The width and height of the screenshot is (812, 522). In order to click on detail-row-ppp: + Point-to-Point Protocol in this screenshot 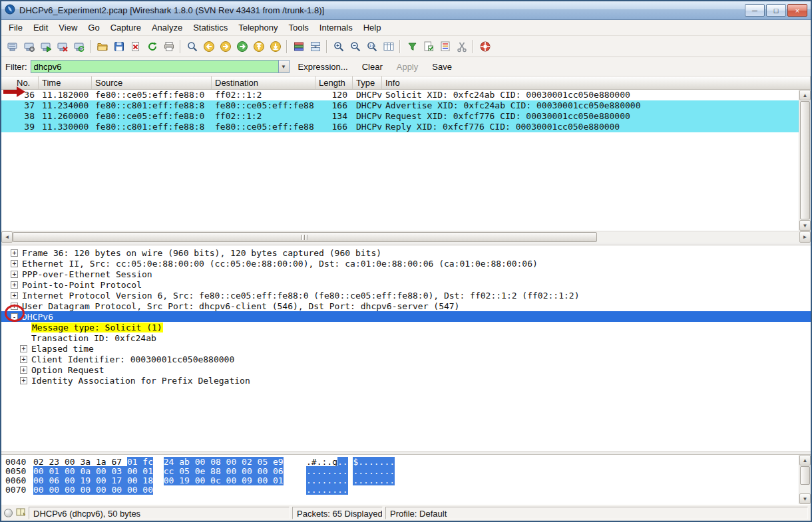, I will do `click(406, 285)`.